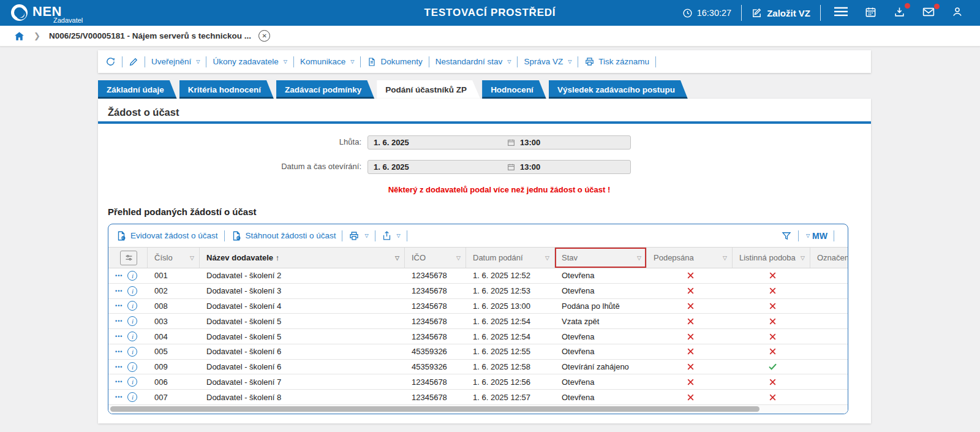  Describe the element at coordinates (167, 236) in the screenshot. I see `evidovat-zadost-button: Evidovat žádost o účast` at that location.